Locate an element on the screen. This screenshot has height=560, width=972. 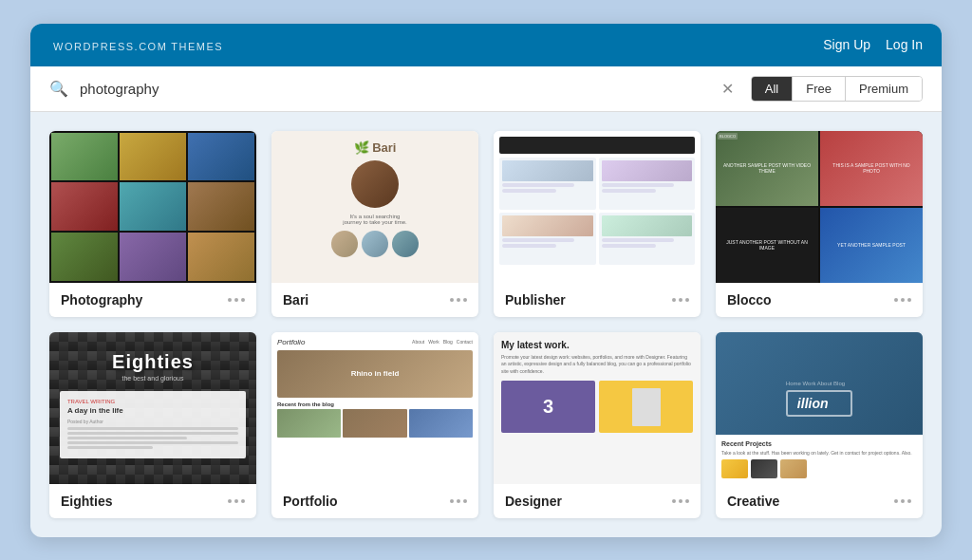
header-brand-area: WordPress.comTHEMES is located at coordinates (137, 46).